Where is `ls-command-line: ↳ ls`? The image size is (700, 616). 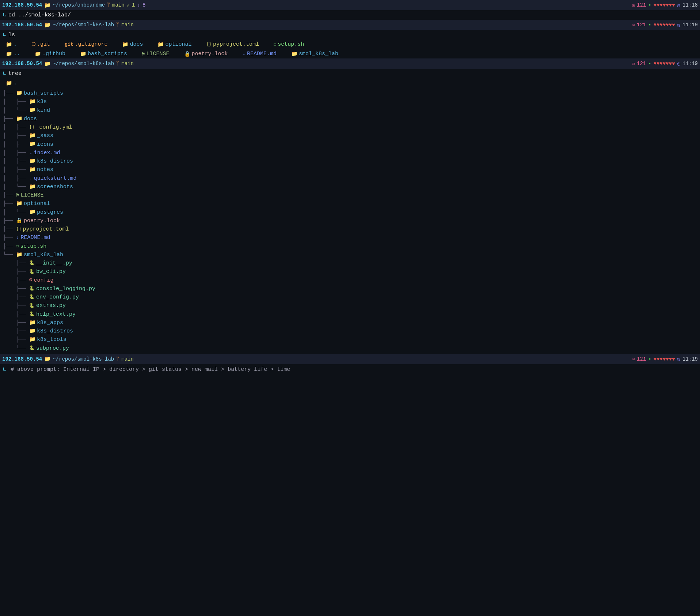
ls-command-line: ↳ ls is located at coordinates (350, 35).